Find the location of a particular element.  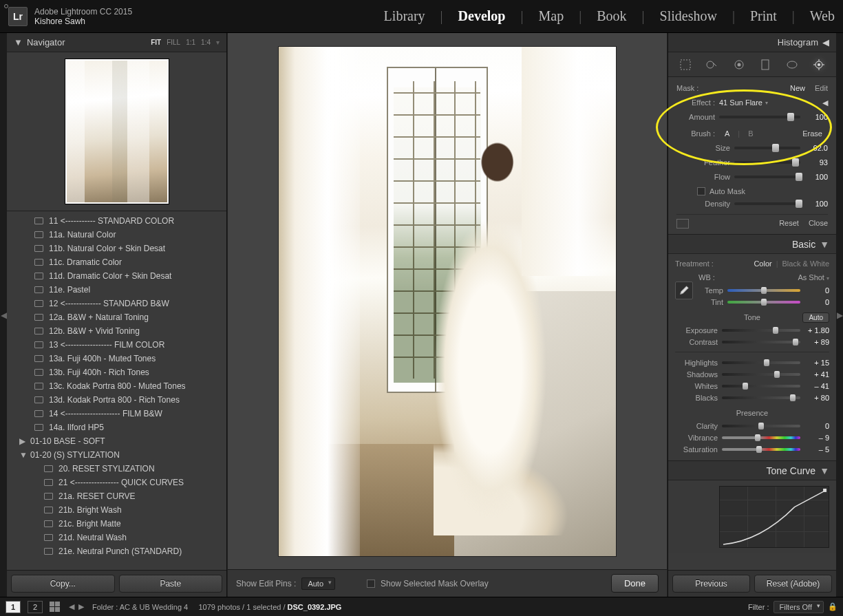

temp-value: 0 is located at coordinates (816, 290).